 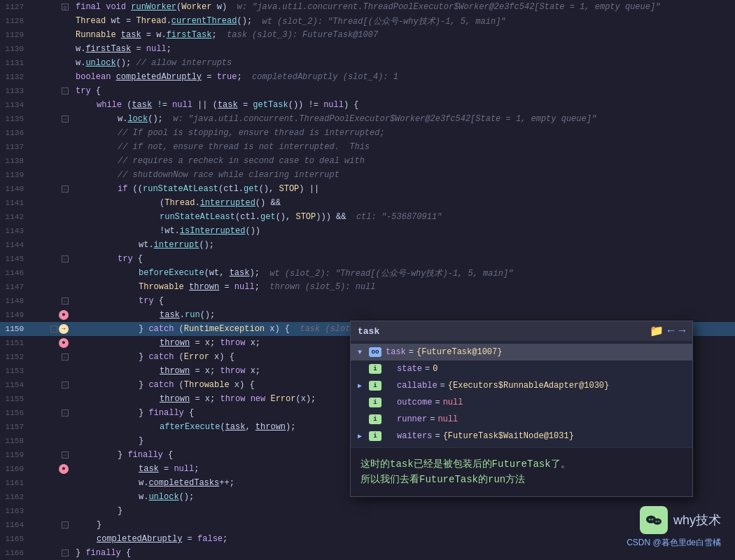 I want to click on line-number: 1147, so click(x=15, y=287).